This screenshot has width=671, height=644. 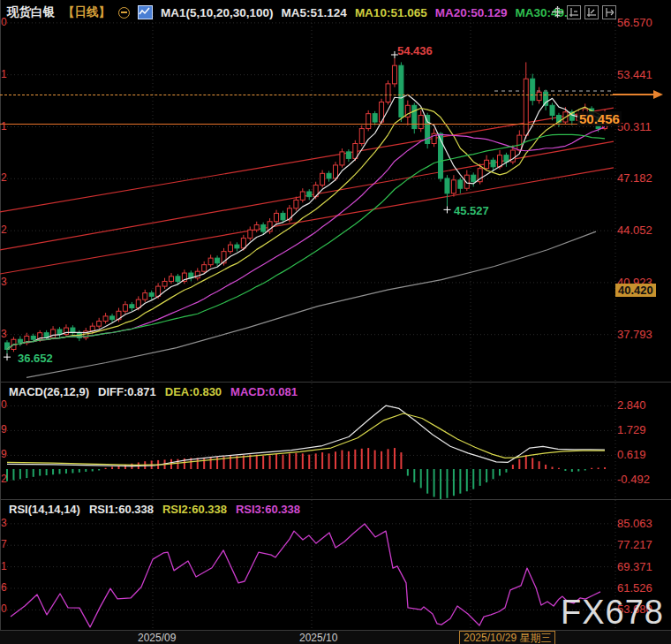 I want to click on crosshair-price-badge: 40.420, so click(x=636, y=290).